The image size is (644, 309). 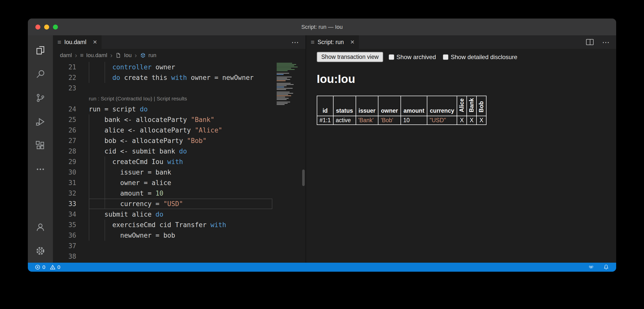 What do you see at coordinates (53, 267) in the screenshot?
I see `warning-icon` at bounding box center [53, 267].